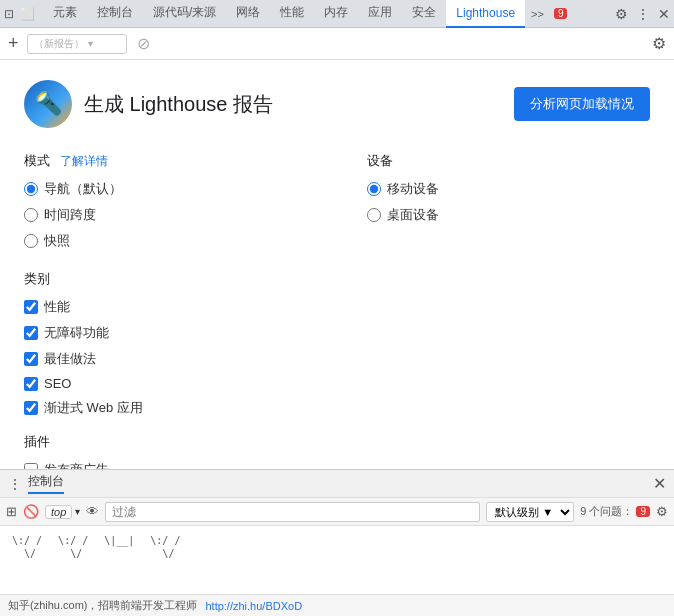  I want to click on secondary-bar: + （新报告） ▾ ⊘ ⚙, so click(337, 44).